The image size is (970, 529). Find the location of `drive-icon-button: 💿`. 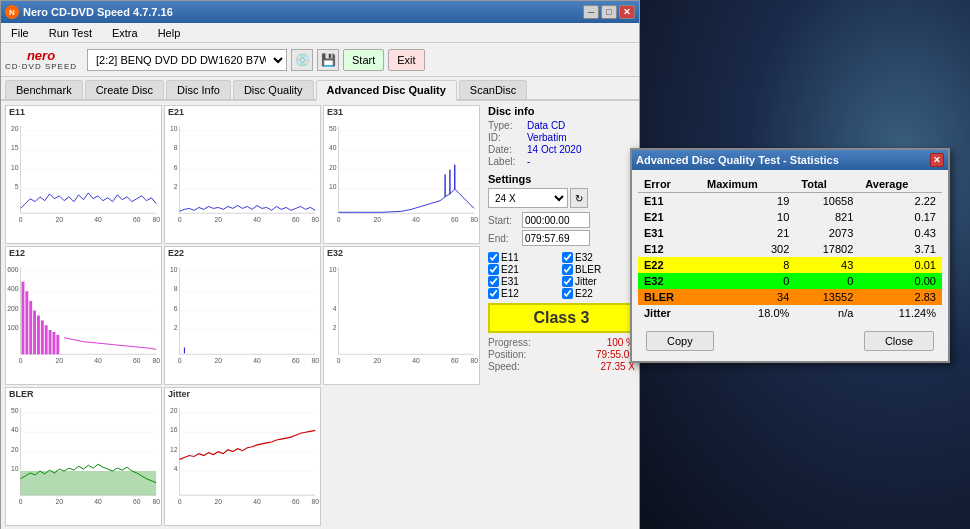

drive-icon-button: 💿 is located at coordinates (302, 60).